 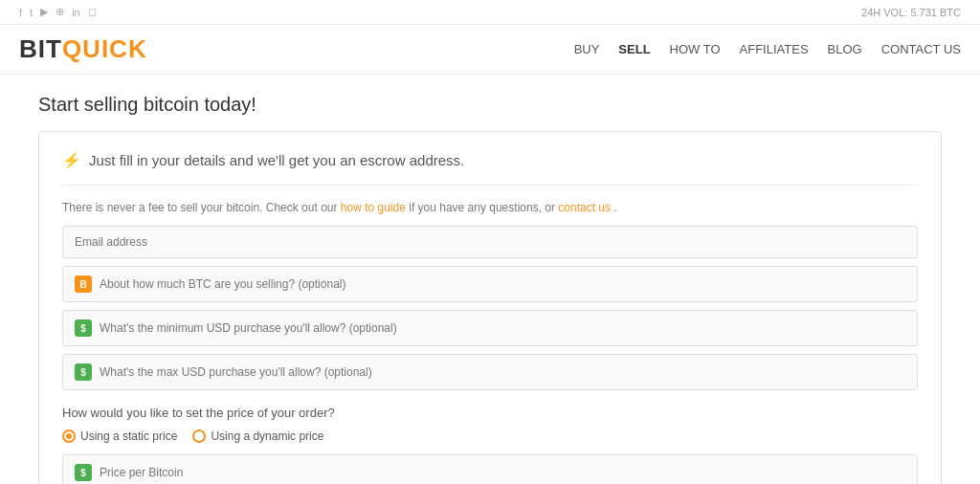 I want to click on price-radio-group: Using a static price Using a dynamic pri…, so click(x=490, y=436).